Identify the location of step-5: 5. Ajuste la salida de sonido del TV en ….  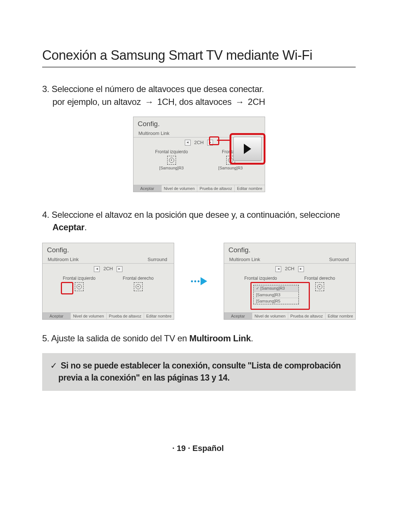
(199, 339).